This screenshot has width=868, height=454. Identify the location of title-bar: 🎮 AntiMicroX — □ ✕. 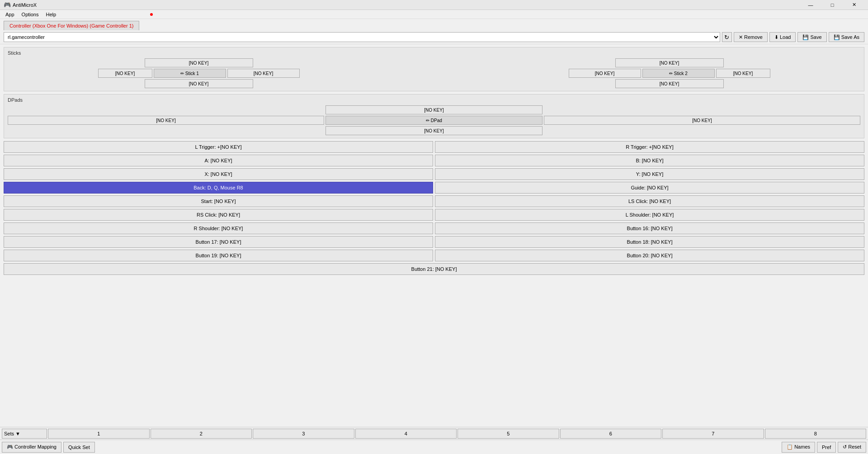
(434, 5).